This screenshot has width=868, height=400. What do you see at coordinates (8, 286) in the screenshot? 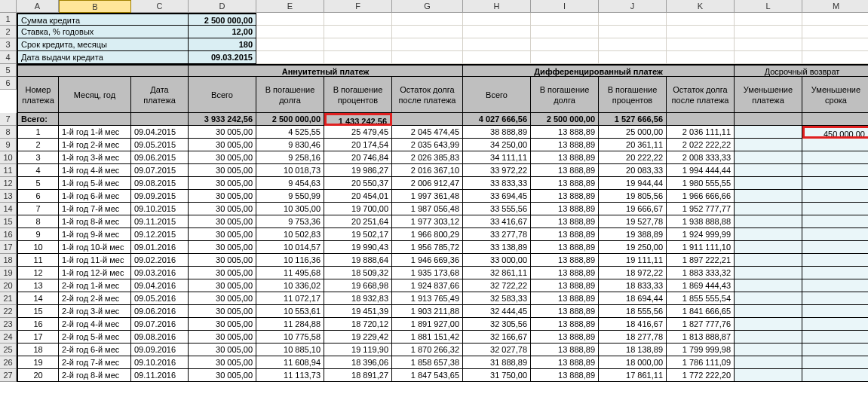
I see `row-header: 20` at bounding box center [8, 286].